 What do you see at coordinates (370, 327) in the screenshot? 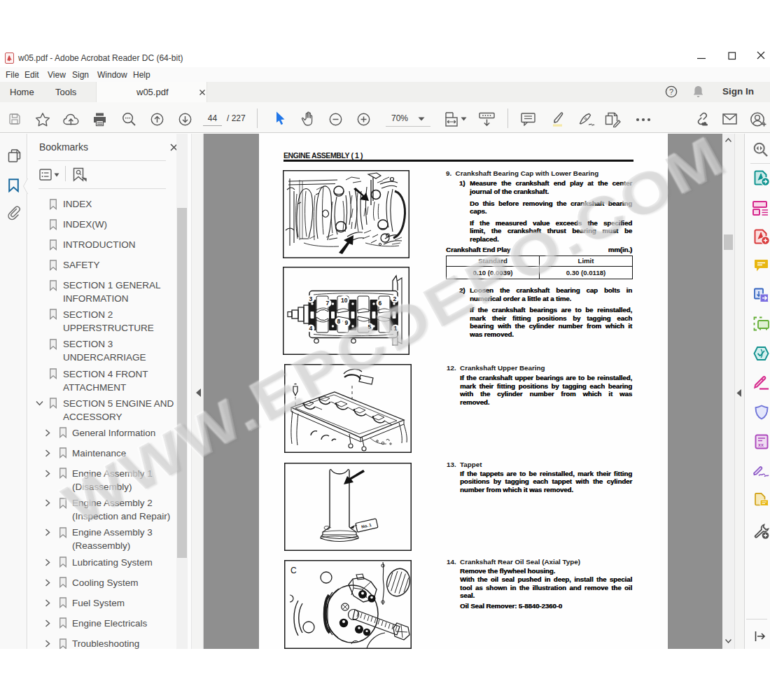
I see `svg-text: 5` at bounding box center [370, 327].